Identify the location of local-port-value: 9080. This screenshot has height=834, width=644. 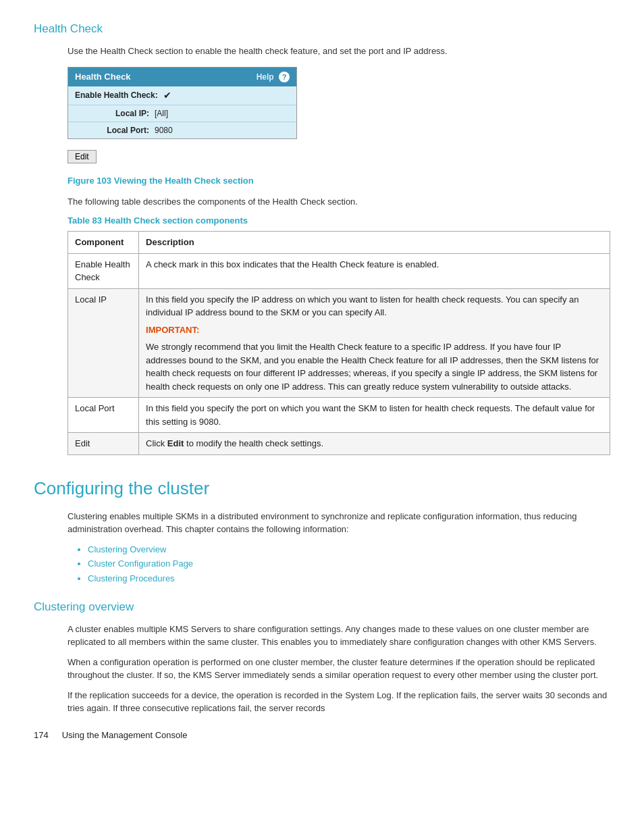
(163, 130).